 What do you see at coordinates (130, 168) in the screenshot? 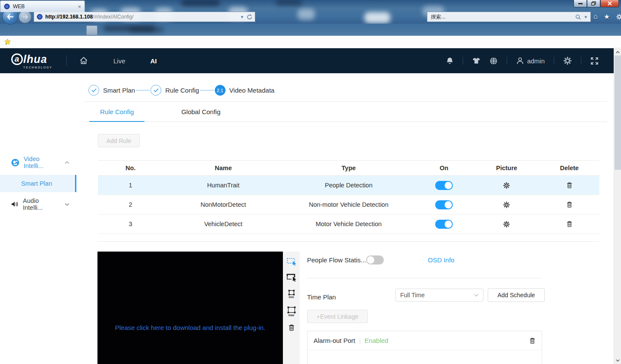
I see `col-no: No.` at bounding box center [130, 168].